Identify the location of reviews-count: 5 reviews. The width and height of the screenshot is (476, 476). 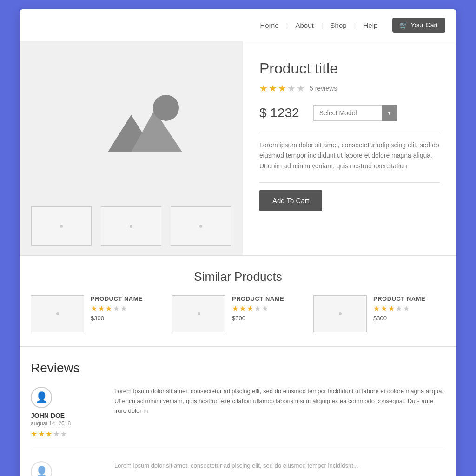
(324, 88).